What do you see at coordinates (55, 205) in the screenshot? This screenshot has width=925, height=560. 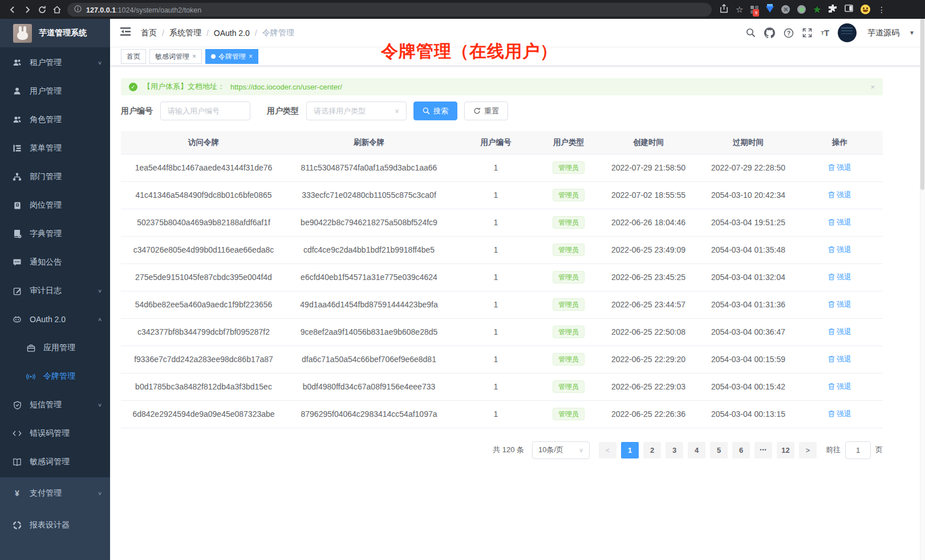 I see `sidebar-item-post: 岗位管理` at bounding box center [55, 205].